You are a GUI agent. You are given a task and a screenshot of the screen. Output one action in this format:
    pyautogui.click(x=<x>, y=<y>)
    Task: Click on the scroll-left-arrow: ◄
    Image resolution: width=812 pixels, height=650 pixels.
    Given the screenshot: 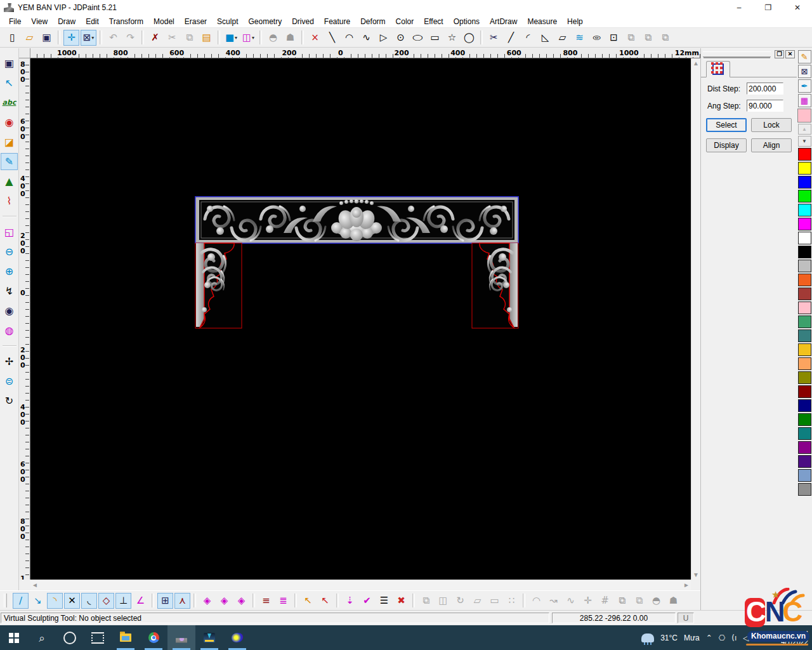 What is the action you would take?
    pyautogui.click(x=35, y=585)
    